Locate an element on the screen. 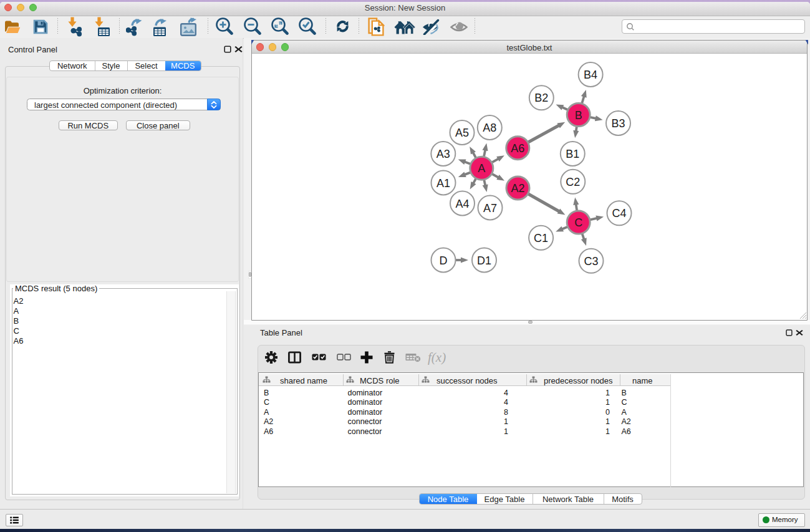 This screenshot has height=532, width=810. svg-text: A5 is located at coordinates (461, 133).